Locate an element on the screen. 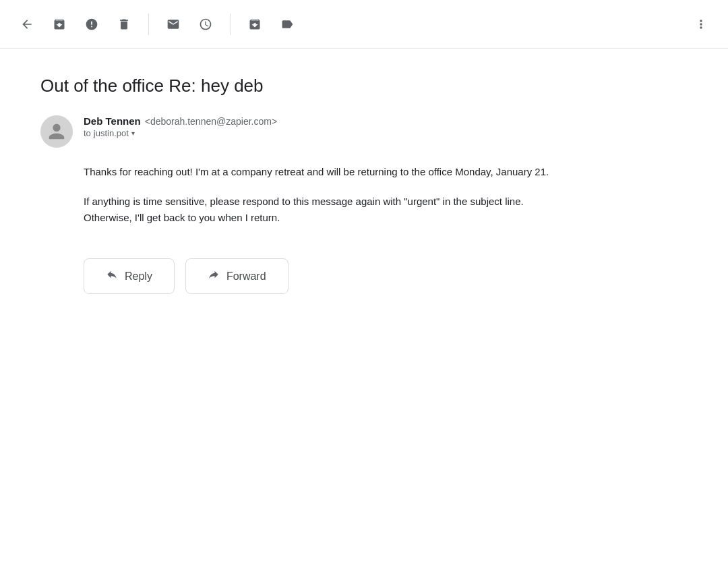  body-paragraph-2: If anything is time sensitive, please re… is located at coordinates (325, 210).